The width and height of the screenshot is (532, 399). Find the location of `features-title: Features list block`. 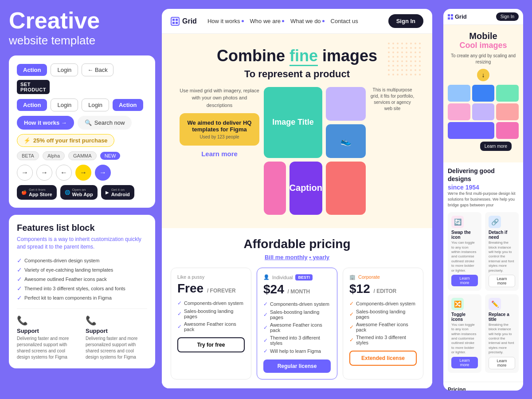

features-title: Features list block is located at coordinates (82, 228).